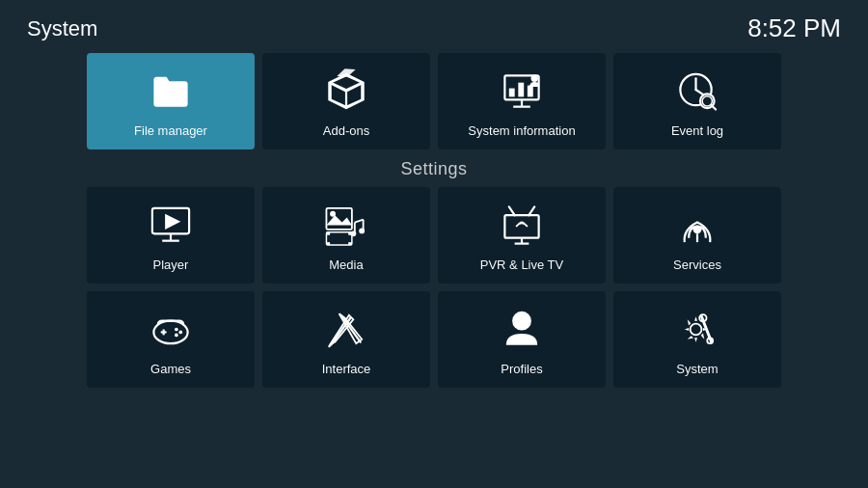 This screenshot has height=488, width=868. What do you see at coordinates (522, 226) in the screenshot?
I see `pvr-live-tv-icon` at bounding box center [522, 226].